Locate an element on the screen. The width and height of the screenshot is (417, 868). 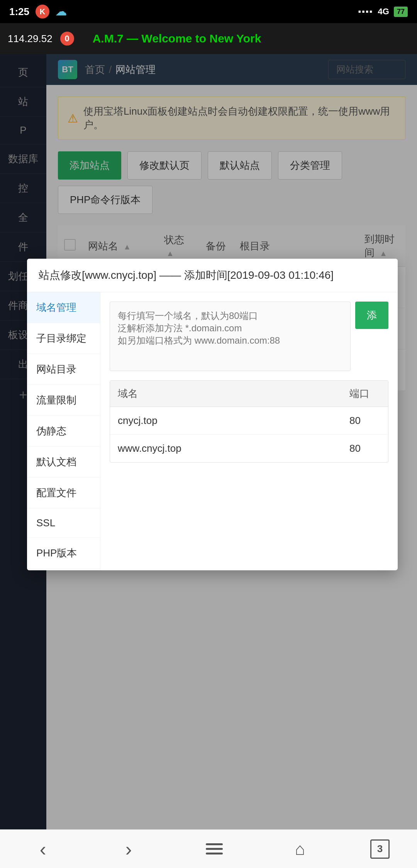
domain-table-area: 域名 端口 cnycj.top 80 www.cnycj.top 80 is located at coordinates (249, 422).